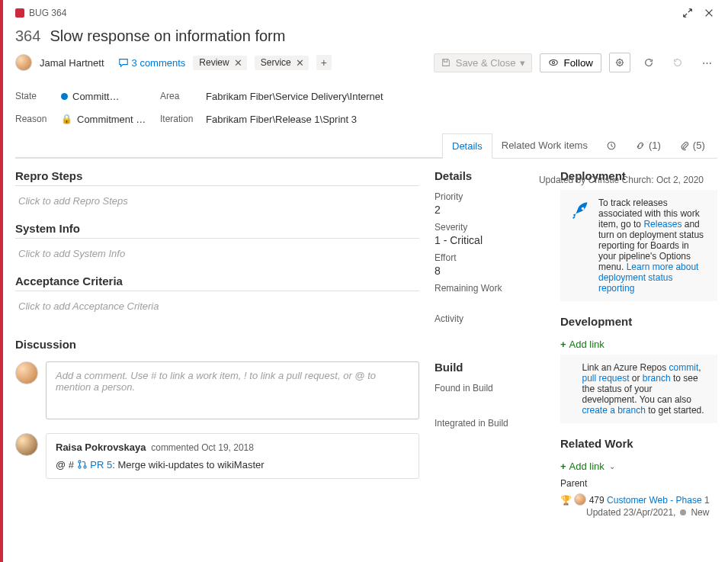  I want to click on found-in-build-label: Found in Build, so click(489, 388).